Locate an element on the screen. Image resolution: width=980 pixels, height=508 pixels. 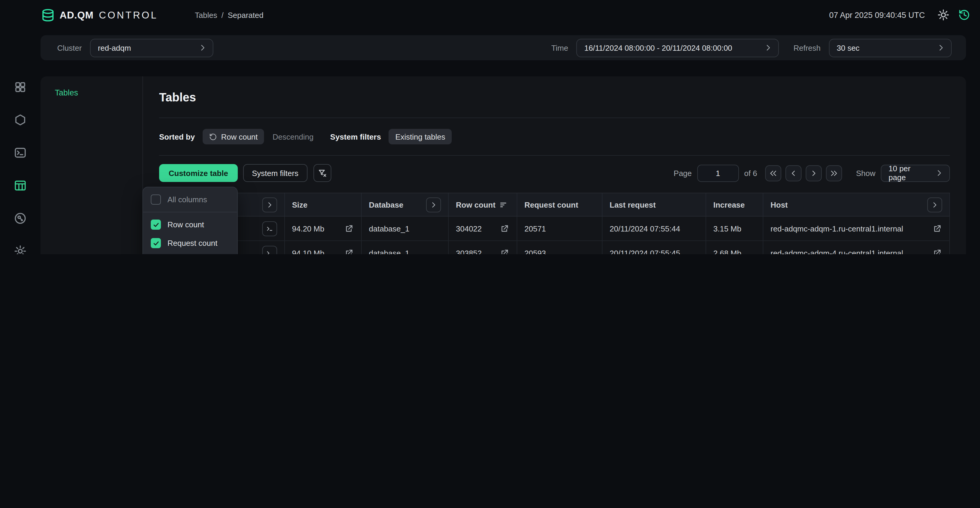
prev-page-button is located at coordinates (794, 173).